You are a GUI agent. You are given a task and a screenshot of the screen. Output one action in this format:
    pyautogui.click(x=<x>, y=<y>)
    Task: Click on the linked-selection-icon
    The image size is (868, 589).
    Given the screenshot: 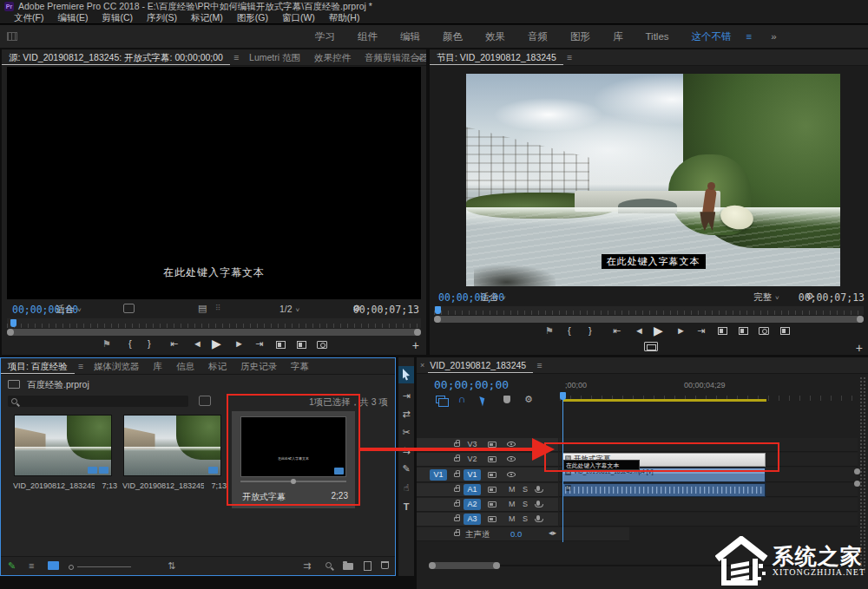 What is the action you would take?
    pyautogui.click(x=483, y=401)
    